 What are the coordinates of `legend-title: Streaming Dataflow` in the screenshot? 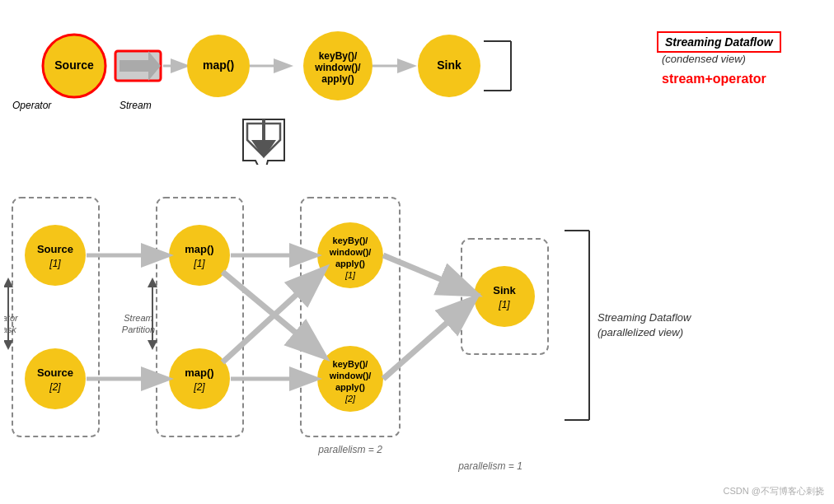 It's located at (719, 42).